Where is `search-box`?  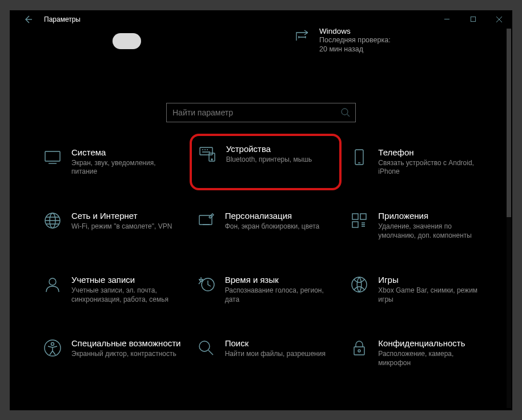
search-box is located at coordinates (261, 113).